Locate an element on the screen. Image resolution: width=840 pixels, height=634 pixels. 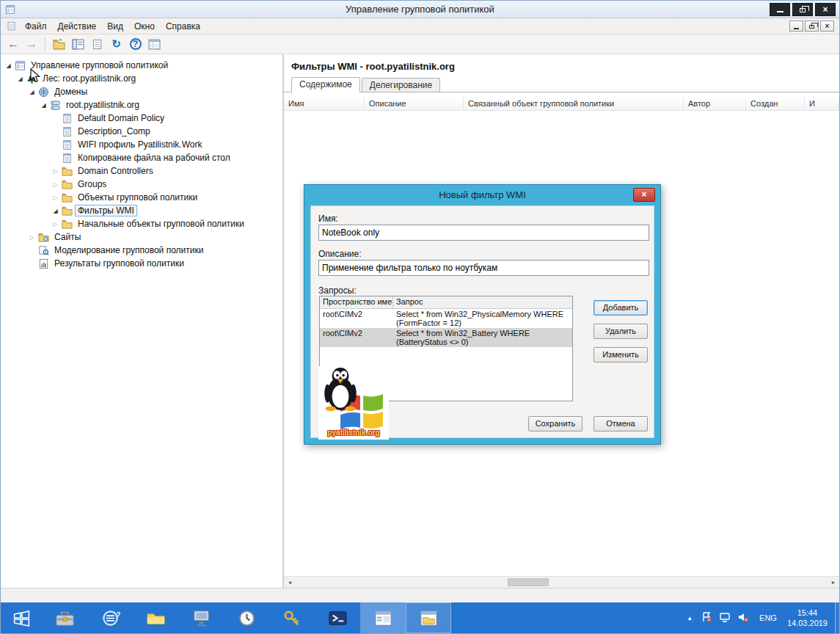
tree-item-default-domain-policy: Default Domain Policy is located at coordinates (142, 118).